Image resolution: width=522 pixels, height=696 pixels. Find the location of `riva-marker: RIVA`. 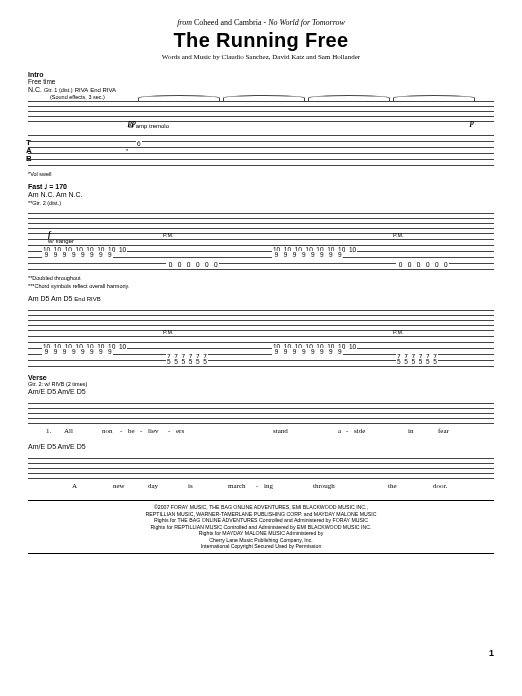

riva-marker: RIVA is located at coordinates (82, 90).